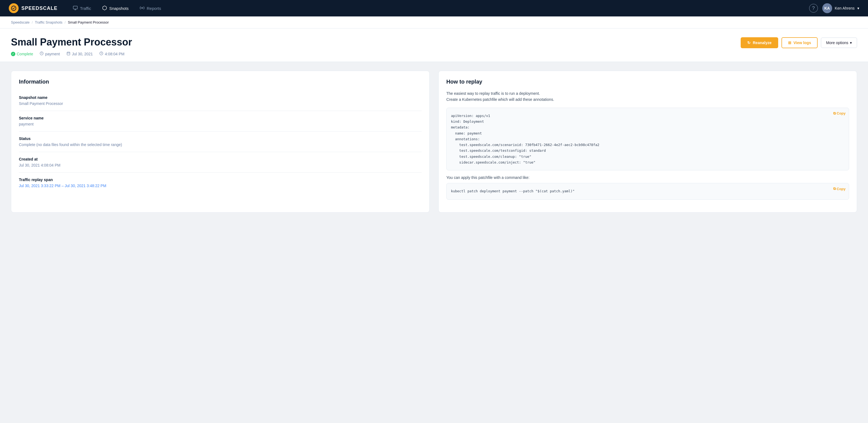  I want to click on breadcrumb-sep-2: /, so click(65, 22).